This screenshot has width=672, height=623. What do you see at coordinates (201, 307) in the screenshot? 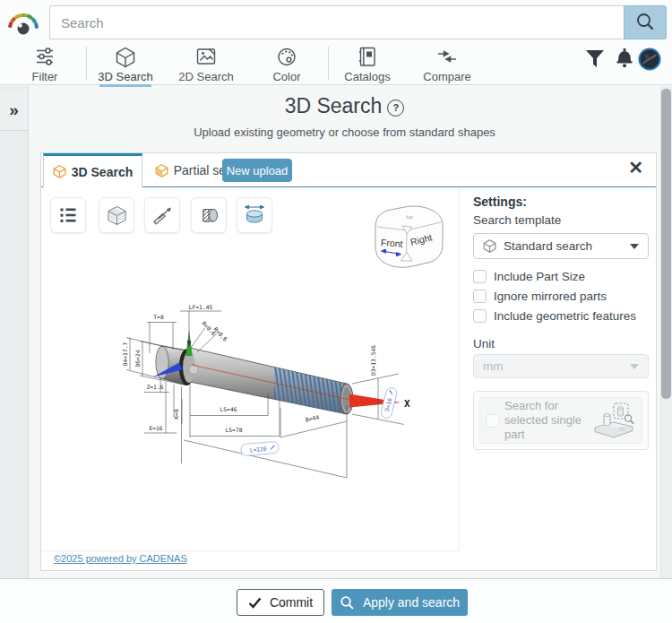
I see `dim-label: LF=1.45` at bounding box center [201, 307].